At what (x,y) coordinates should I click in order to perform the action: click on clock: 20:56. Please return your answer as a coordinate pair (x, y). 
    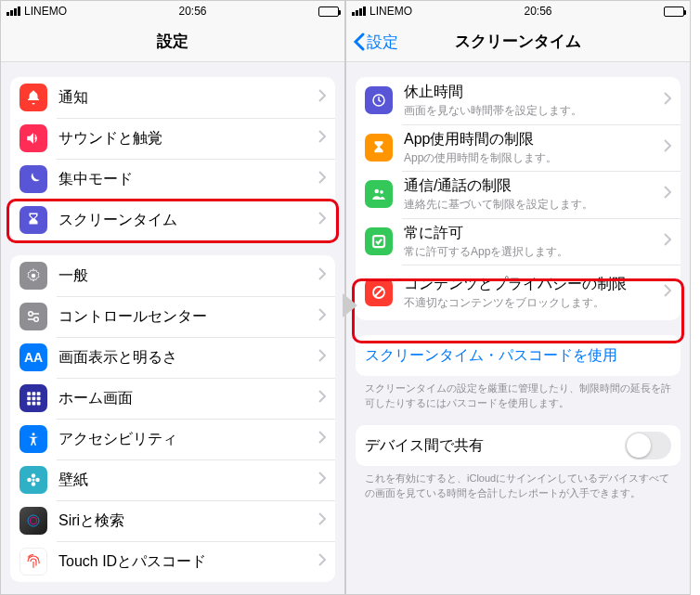
    Looking at the image, I should click on (538, 11).